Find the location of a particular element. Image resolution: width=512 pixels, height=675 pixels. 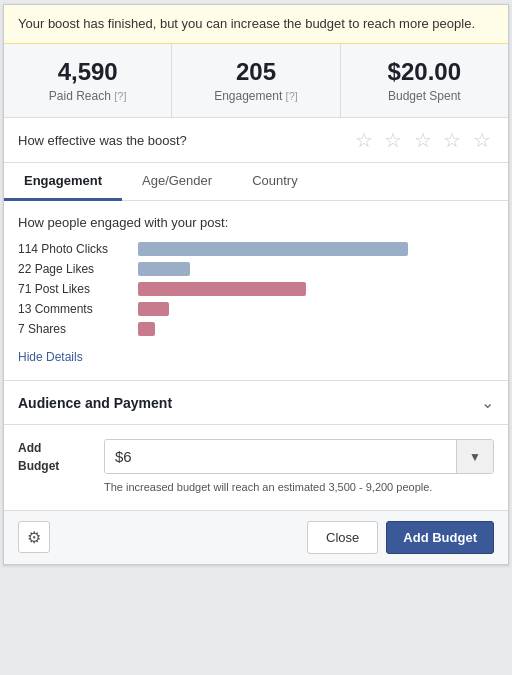

bar-label: 22 Page Likes is located at coordinates (78, 269).